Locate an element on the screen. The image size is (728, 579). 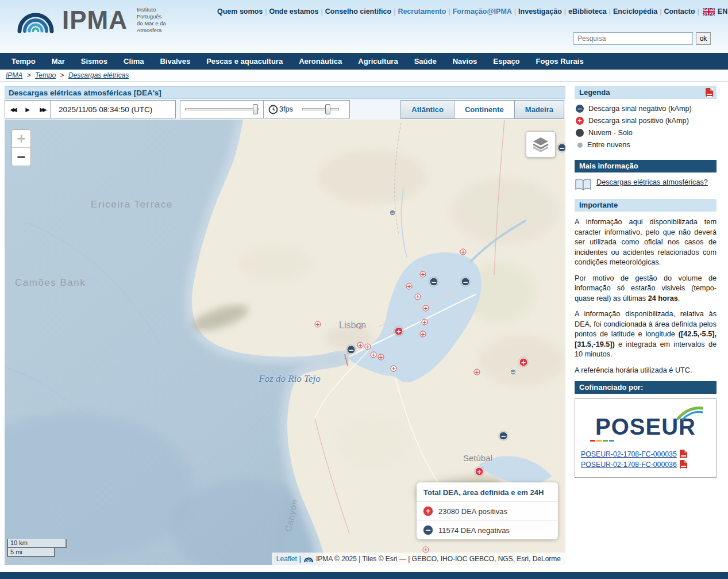
leaflet-link: Leaflet is located at coordinates (287, 559).